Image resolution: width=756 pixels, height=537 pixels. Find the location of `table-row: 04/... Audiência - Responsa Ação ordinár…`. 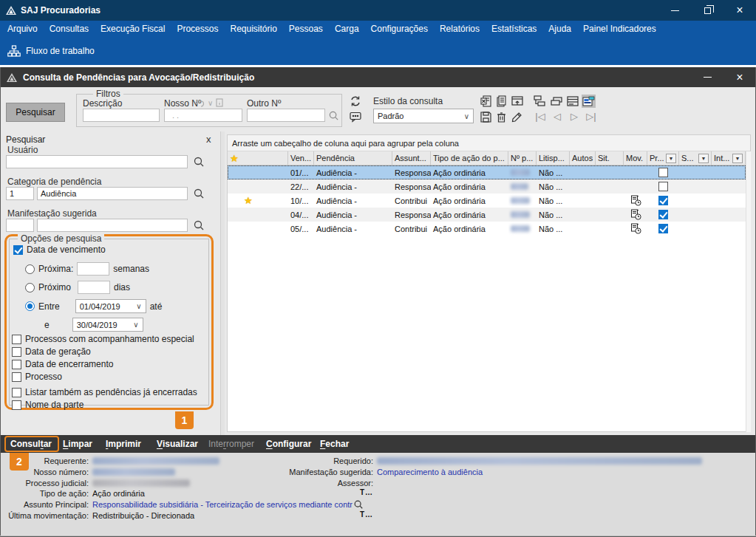

table-row: 04/... Audiência - Responsa Ação ordinár… is located at coordinates (486, 214).